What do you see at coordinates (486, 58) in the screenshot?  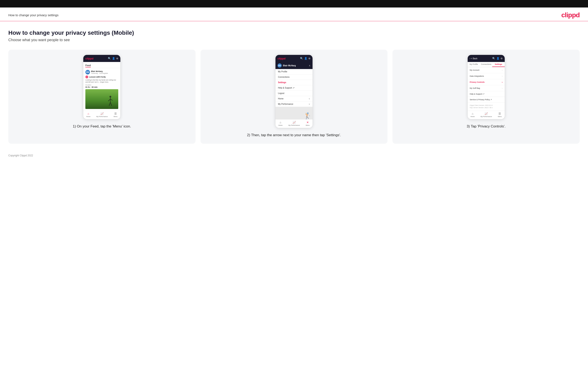 I see `settings-back-bar: ‹ < Back 🔍 👤 ⊕` at bounding box center [486, 58].